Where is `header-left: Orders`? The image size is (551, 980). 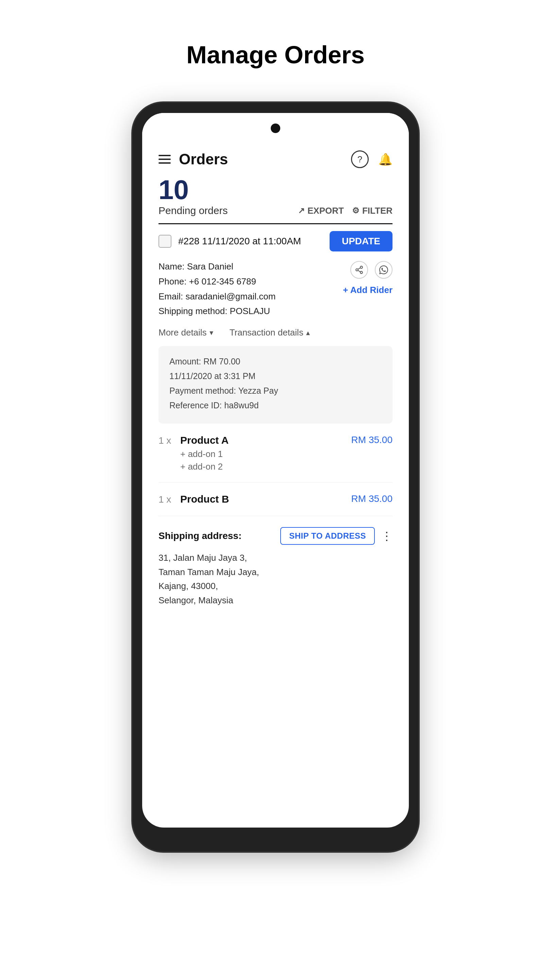
header-left: Orders is located at coordinates (193, 159).